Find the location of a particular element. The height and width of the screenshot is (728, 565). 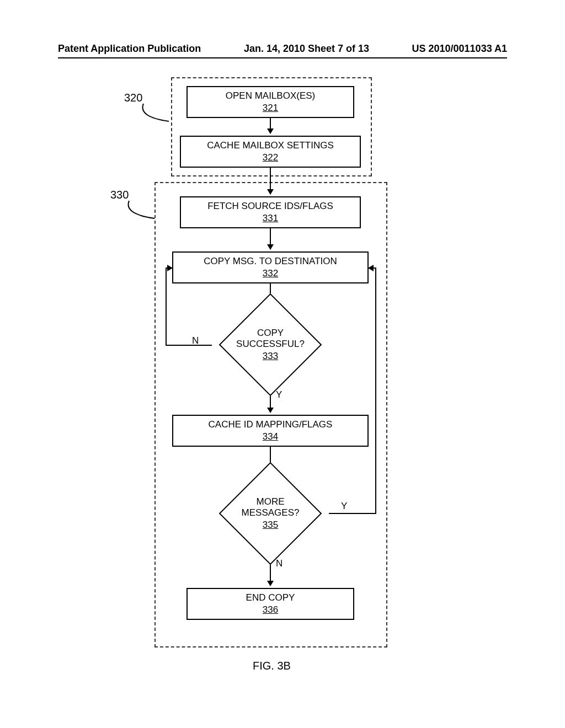

page-header: Patent Application Publication Jan. 14, … is located at coordinates (282, 49).